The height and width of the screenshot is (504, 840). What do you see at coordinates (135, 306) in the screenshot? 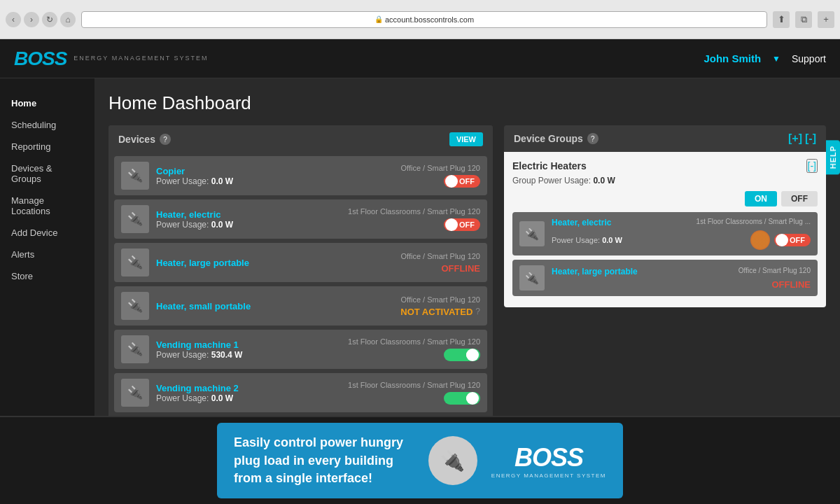
I see `device-icon-heater-small: 🔌` at bounding box center [135, 306].